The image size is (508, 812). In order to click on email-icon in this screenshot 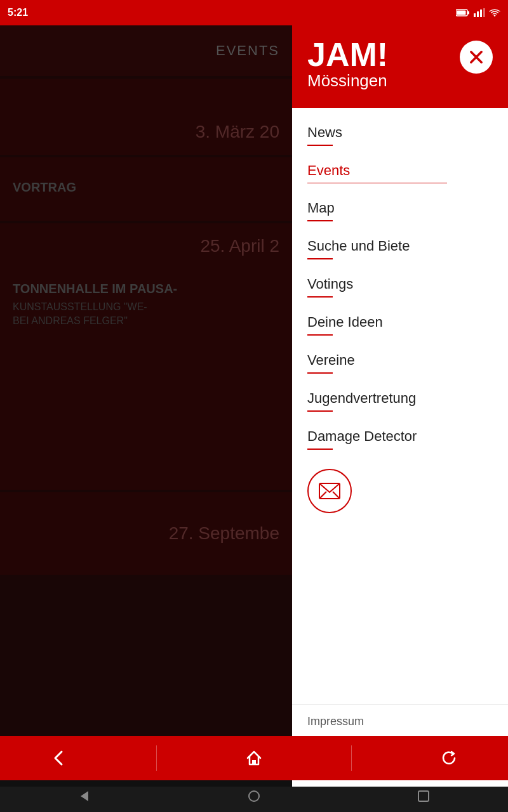, I will do `click(330, 491)`.